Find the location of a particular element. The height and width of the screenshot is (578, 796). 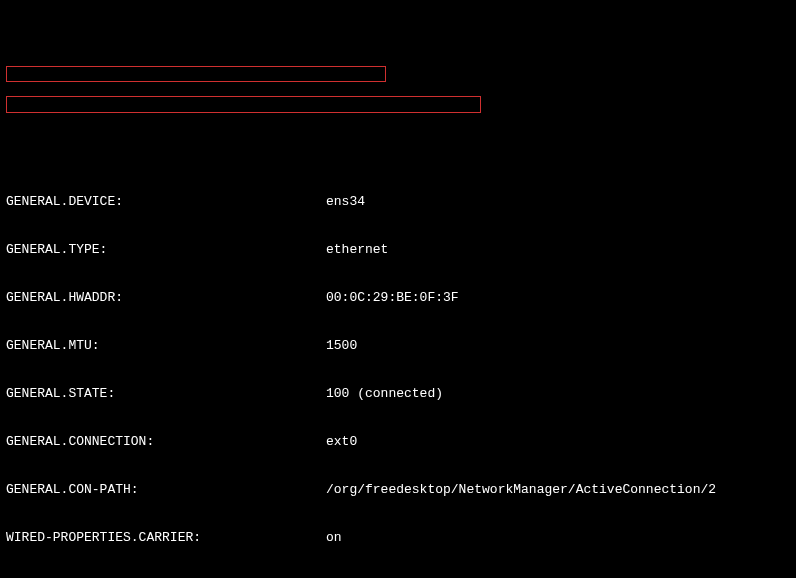

val: ext0 is located at coordinates (342, 442).